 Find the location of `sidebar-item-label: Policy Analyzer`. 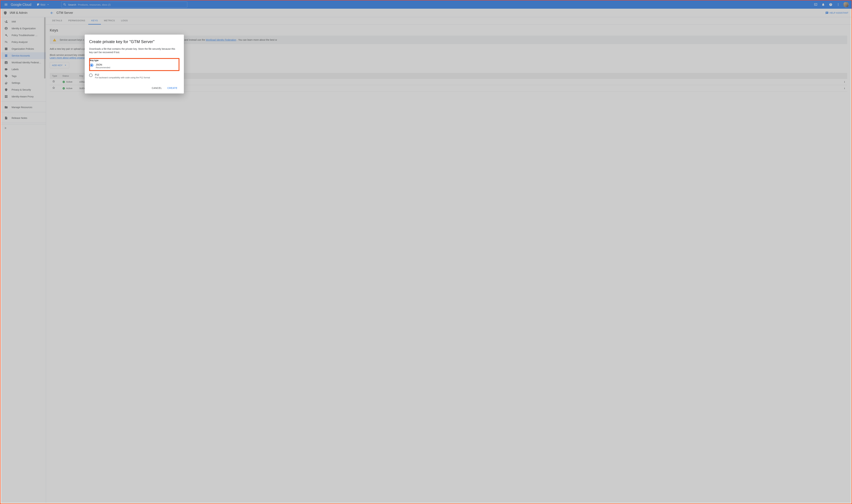

sidebar-item-label: Policy Analyzer is located at coordinates (20, 42).